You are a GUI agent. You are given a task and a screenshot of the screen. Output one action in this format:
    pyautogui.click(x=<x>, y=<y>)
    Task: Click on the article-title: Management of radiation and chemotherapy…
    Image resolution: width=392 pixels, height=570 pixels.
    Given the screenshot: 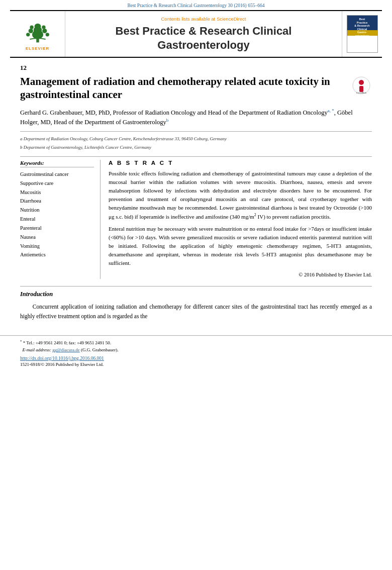 What is the action you would take?
    pyautogui.click(x=196, y=88)
    